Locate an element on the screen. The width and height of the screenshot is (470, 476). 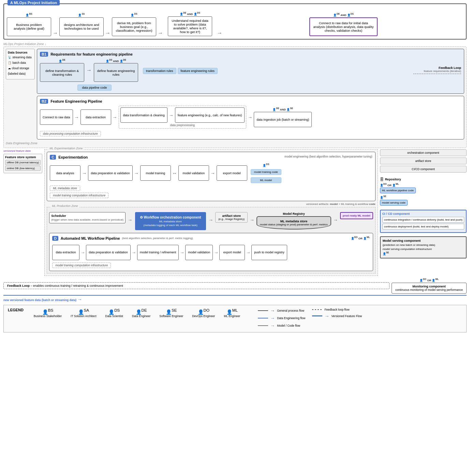
ci-cd-item1: continuous integration / continuous deli… is located at coordinates (423, 220).